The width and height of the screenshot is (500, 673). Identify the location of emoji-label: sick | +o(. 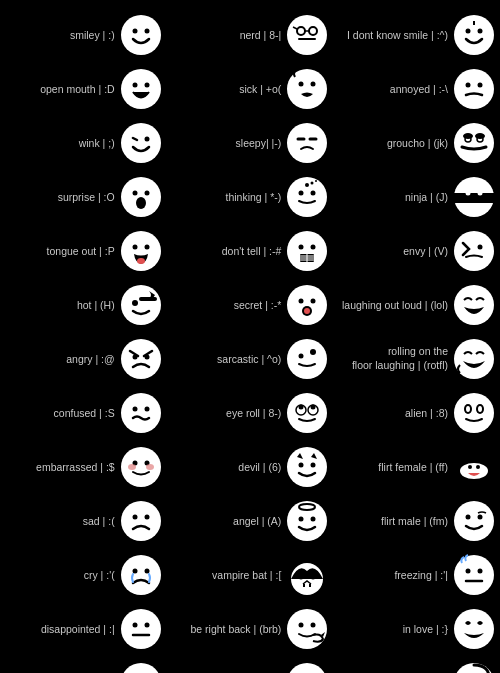
(226, 90).